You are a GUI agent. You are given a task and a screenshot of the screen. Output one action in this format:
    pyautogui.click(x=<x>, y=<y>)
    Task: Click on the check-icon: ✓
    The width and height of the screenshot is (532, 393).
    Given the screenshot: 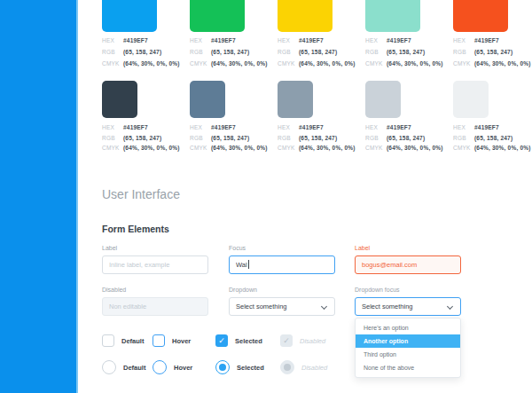 What is the action you would take?
    pyautogui.click(x=286, y=341)
    